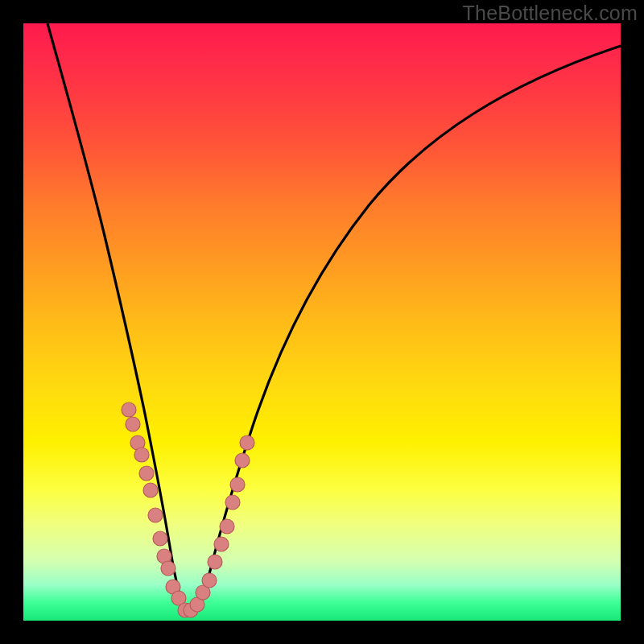 The image size is (644, 644). Describe the element at coordinates (188, 510) in the screenshot. I see `marker-group` at that location.